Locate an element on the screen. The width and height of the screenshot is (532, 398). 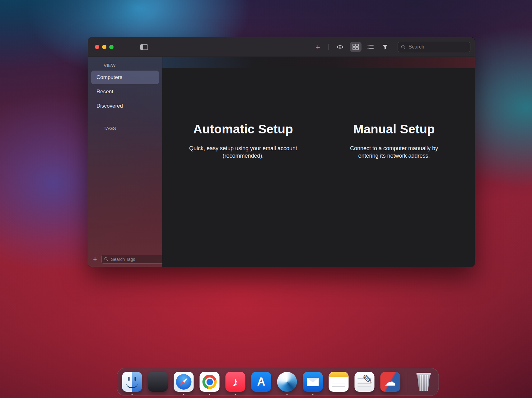
trash-icon is located at coordinates (424, 382).